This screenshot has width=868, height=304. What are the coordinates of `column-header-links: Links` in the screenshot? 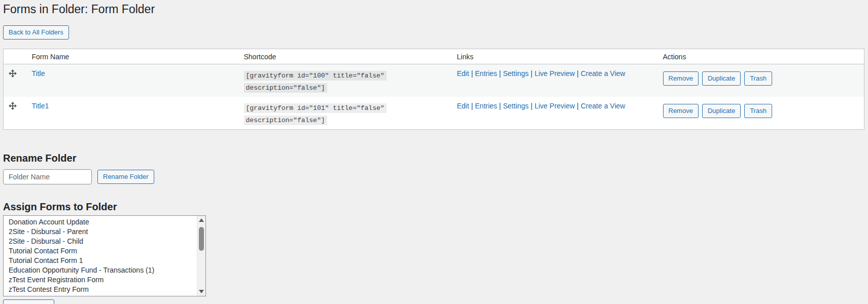 It's located at (555, 57).